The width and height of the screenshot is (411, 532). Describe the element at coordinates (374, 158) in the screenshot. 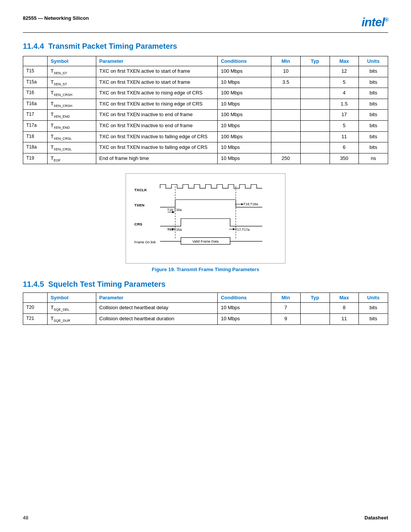

I see `row-units: ns` at that location.